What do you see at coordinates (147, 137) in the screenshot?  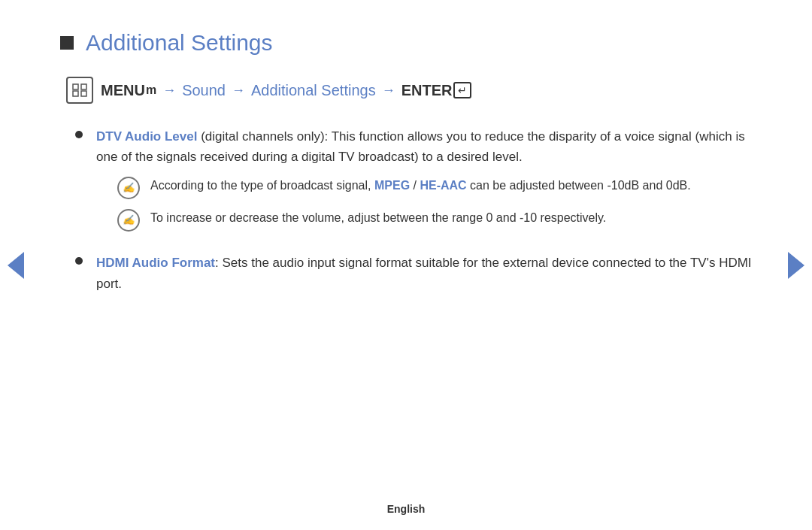 I see `dtv-highlight: DTV Audio Level` at bounding box center [147, 137].